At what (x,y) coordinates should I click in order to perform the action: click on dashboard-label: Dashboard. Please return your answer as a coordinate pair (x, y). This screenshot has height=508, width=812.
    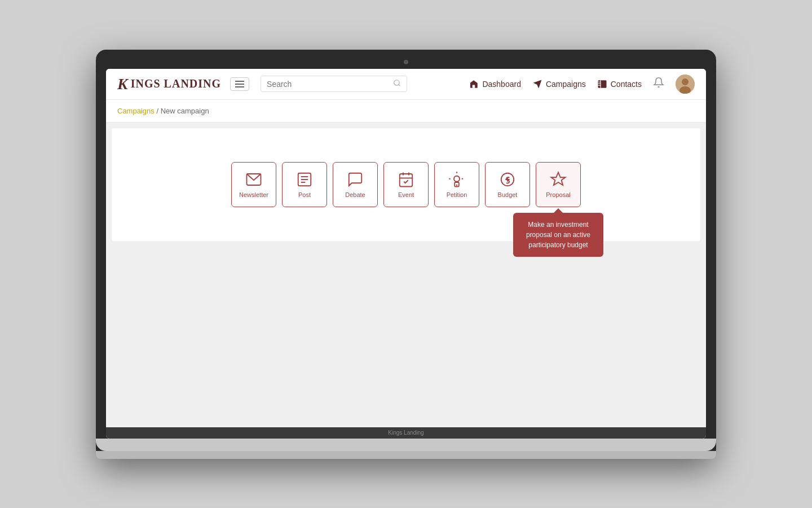
    Looking at the image, I should click on (502, 84).